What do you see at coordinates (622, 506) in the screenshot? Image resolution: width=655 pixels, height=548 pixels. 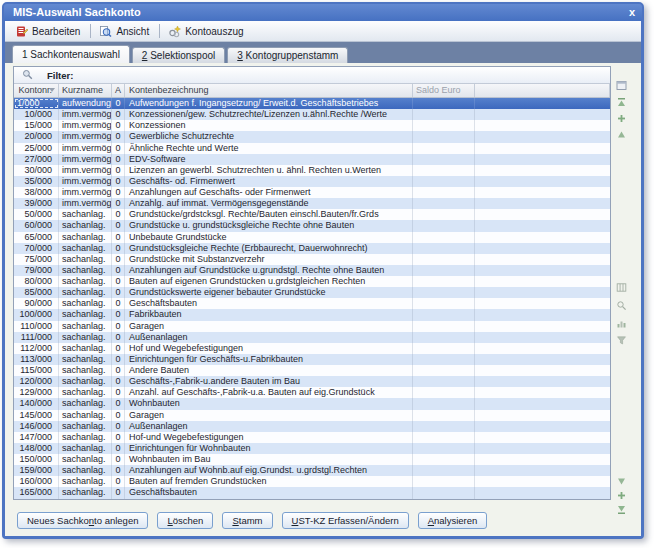 I see `nav-last-record-icon` at bounding box center [622, 506].